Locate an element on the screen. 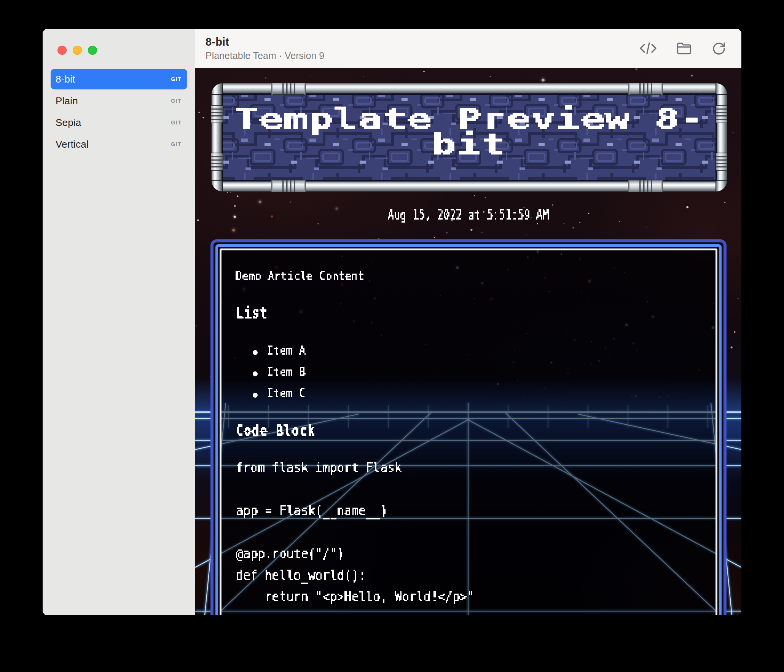  page-title: 8-bit is located at coordinates (217, 42).